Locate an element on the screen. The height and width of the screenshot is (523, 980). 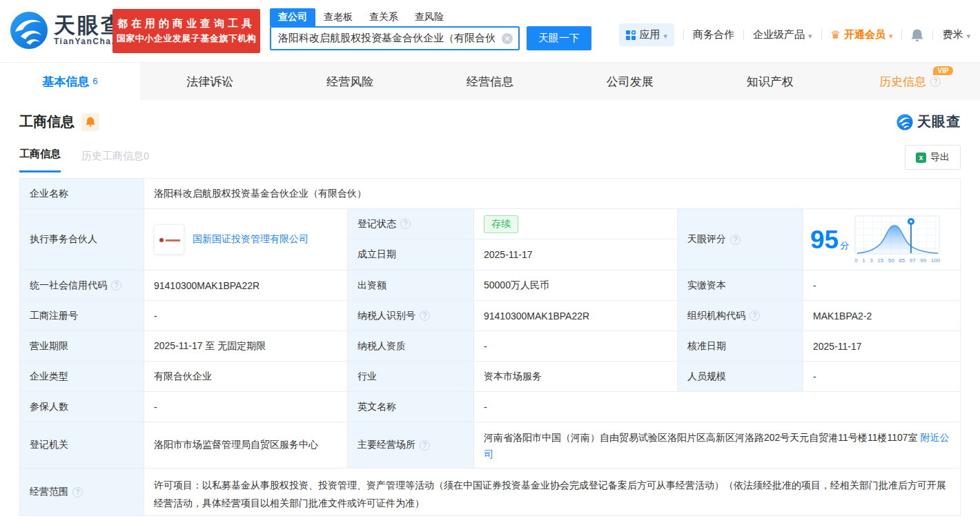
org-code-label: 组织机构代码 is located at coordinates (741, 316).